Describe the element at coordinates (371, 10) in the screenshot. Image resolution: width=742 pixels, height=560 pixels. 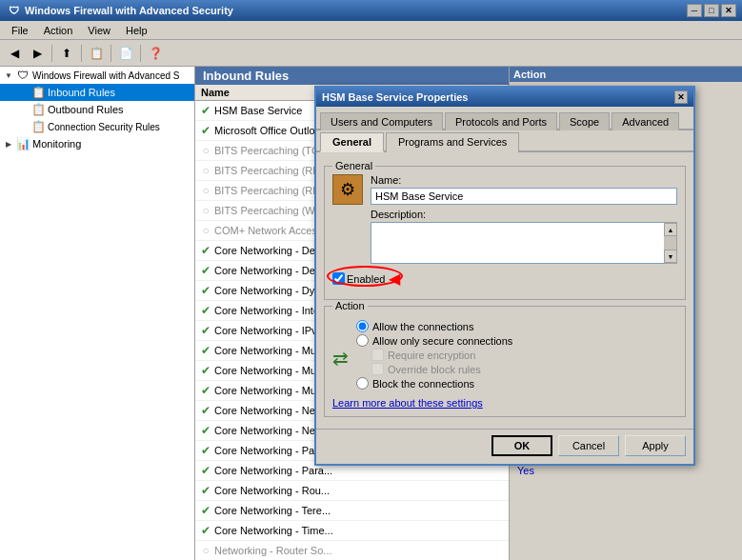
I see `title-bar: 🛡 Windows Firewall with Advanced Securit…` at that location.